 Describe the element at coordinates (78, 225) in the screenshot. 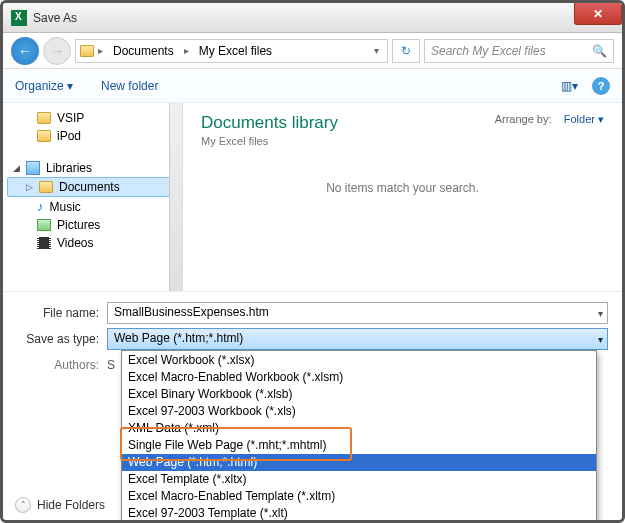

I see `tree-label: Pictures` at that location.